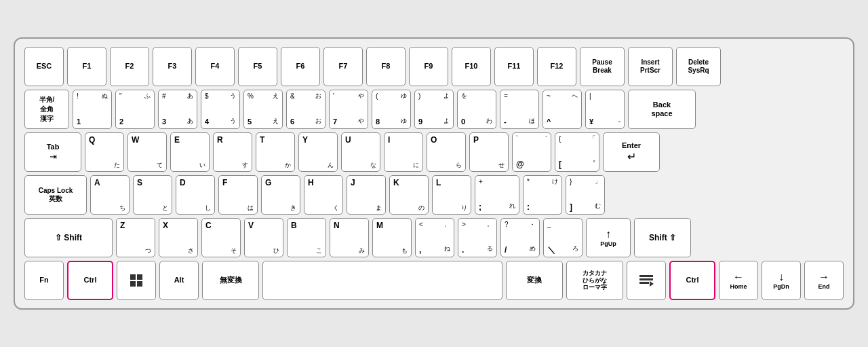 Image resolution: width=868 pixels, height=347 pixels. What do you see at coordinates (562, 109) in the screenshot?
I see `key-caret: ~へ ^` at bounding box center [562, 109].